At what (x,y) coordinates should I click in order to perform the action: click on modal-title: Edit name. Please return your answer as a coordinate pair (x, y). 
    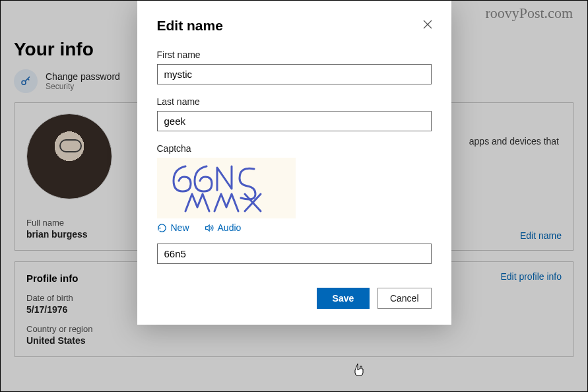
    Looking at the image, I should click on (294, 26).